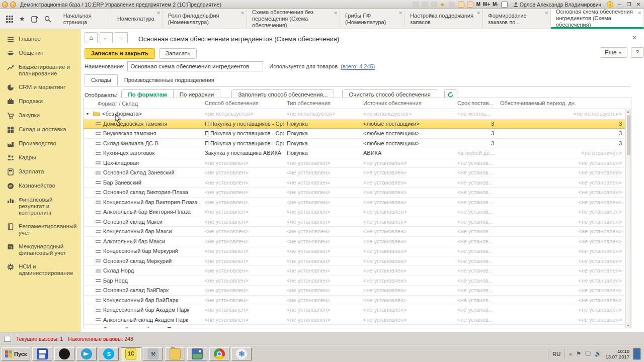 This screenshot has height=362, width=644. What do you see at coordinates (354, 124) in the screenshot?
I see `table-row-1: Домодедовская таможняП Покупка у поставщ…` at bounding box center [354, 124].